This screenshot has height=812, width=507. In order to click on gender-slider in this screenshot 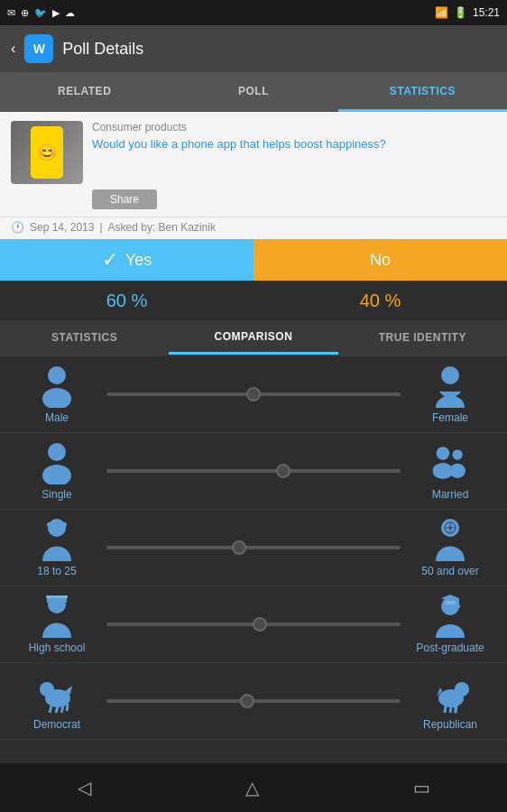, I will do `click(254, 394)`.